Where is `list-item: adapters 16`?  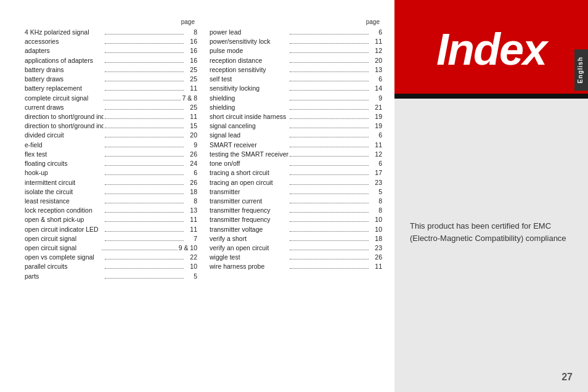 list-item: adapters 16 is located at coordinates (111, 51).